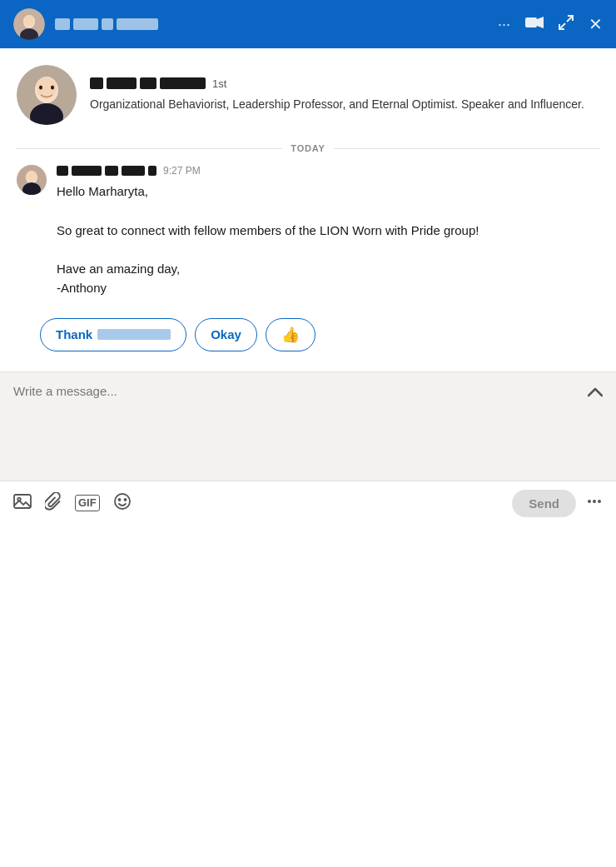 The height and width of the screenshot is (867, 616). Describe the element at coordinates (328, 230) in the screenshot. I see `msg-line2: So great to connect with fellow members …` at that location.